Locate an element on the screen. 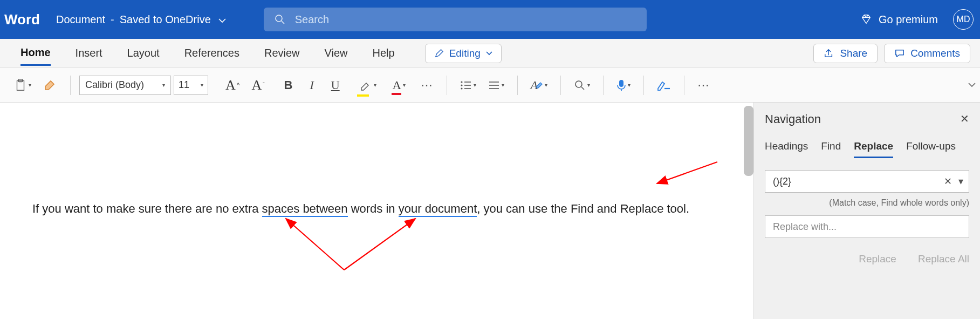 This screenshot has height=319, width=980. ribbon-tabs: Home Insert Layout References Review Vie… is located at coordinates (490, 53).